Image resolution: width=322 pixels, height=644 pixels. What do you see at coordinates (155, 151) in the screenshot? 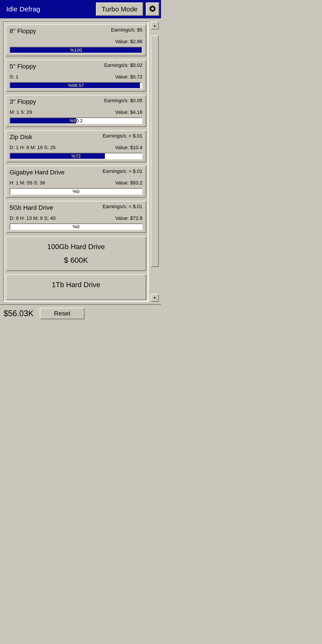
I see `scroll-thumb` at bounding box center [155, 151].